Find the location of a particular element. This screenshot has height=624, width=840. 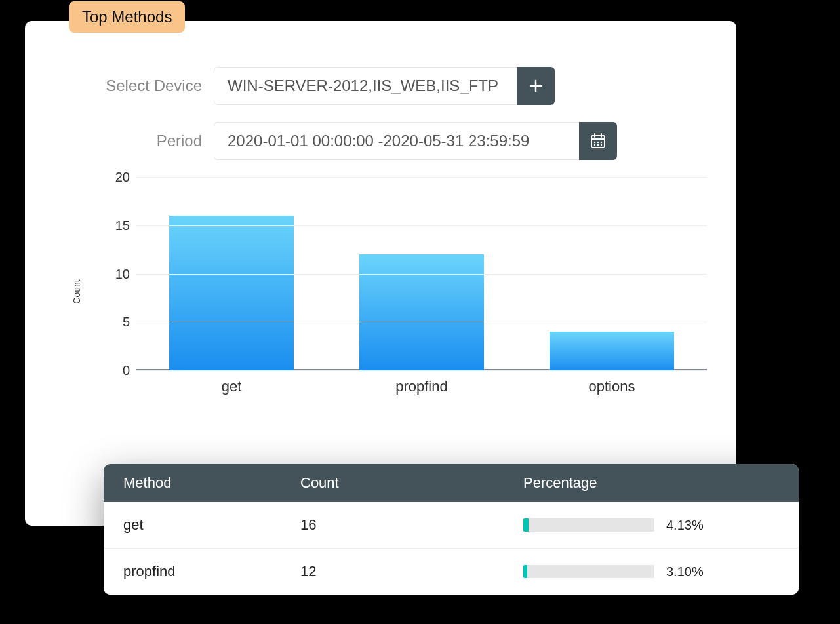

cell-count: 16 is located at coordinates (412, 525).